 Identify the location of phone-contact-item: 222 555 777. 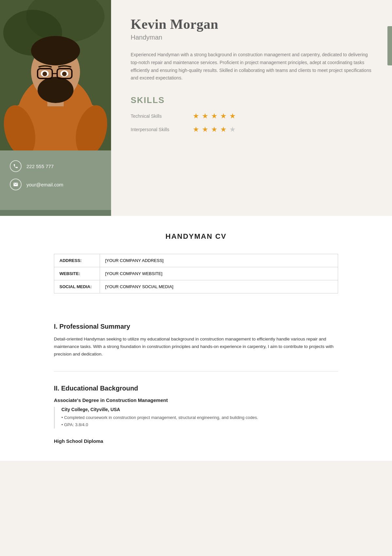
(56, 166).